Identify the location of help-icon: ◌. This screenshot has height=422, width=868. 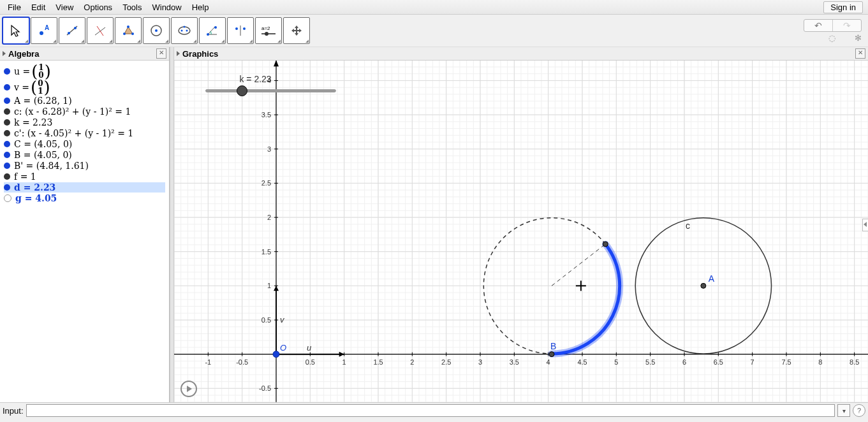
(832, 38).